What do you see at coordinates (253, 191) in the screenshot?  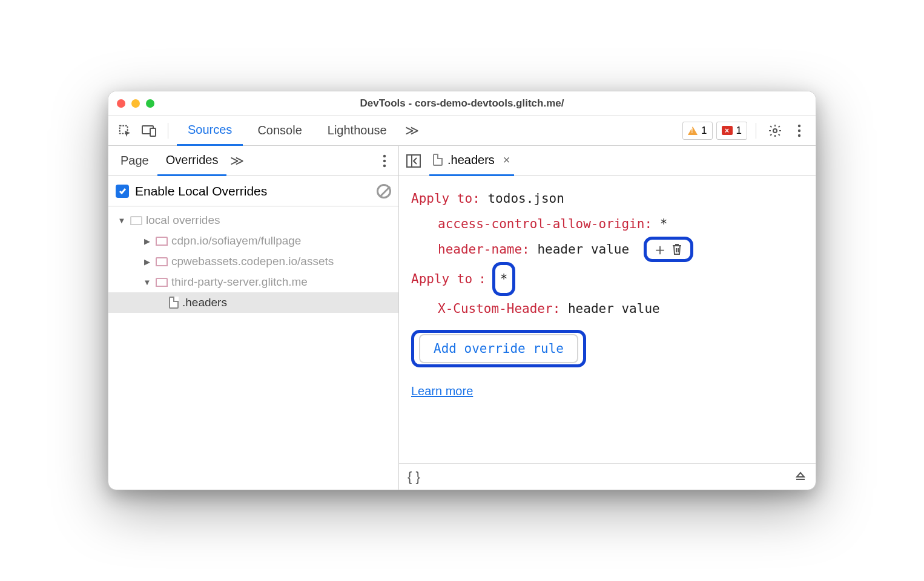 I see `enable-overrides-row: Enable Local Overrides` at bounding box center [253, 191].